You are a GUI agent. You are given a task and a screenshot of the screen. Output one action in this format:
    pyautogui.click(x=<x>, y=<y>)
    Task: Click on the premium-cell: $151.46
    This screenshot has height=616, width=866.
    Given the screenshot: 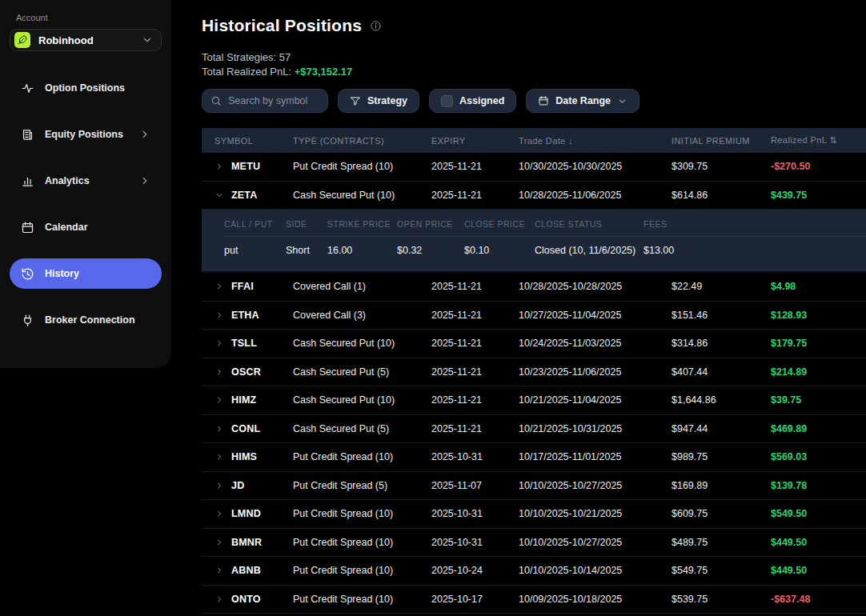 What is the action you would take?
    pyautogui.click(x=721, y=315)
    